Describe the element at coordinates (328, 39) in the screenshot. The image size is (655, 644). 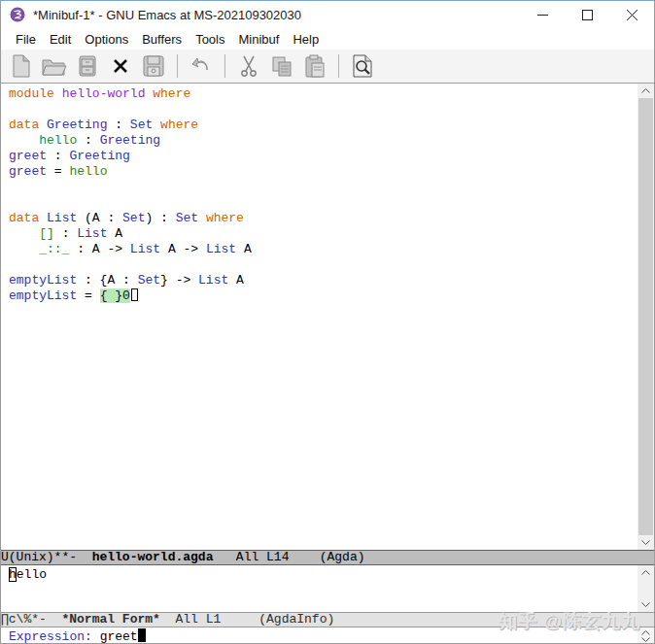
I see `menu-bar: File Edit Options Buffers Tools Minibuf …` at that location.